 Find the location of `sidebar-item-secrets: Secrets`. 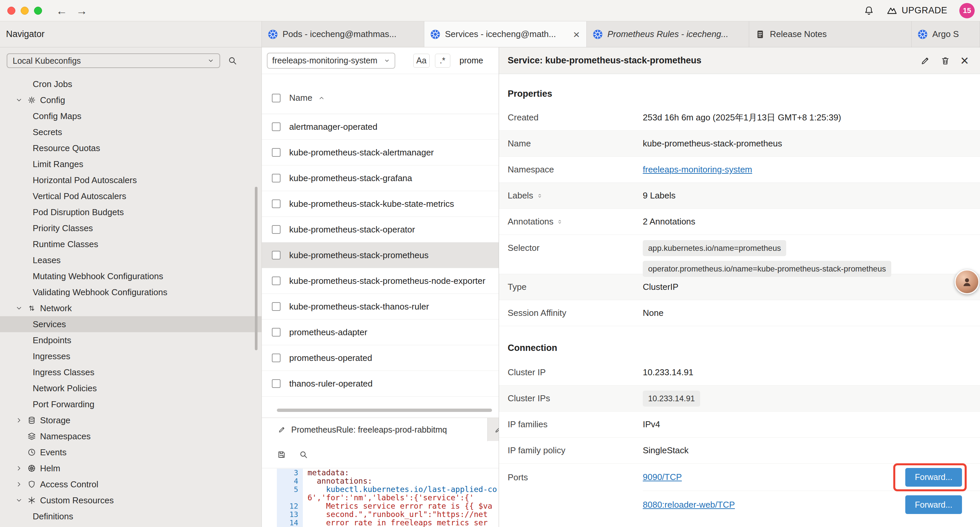

sidebar-item-secrets: Secrets is located at coordinates (131, 132).